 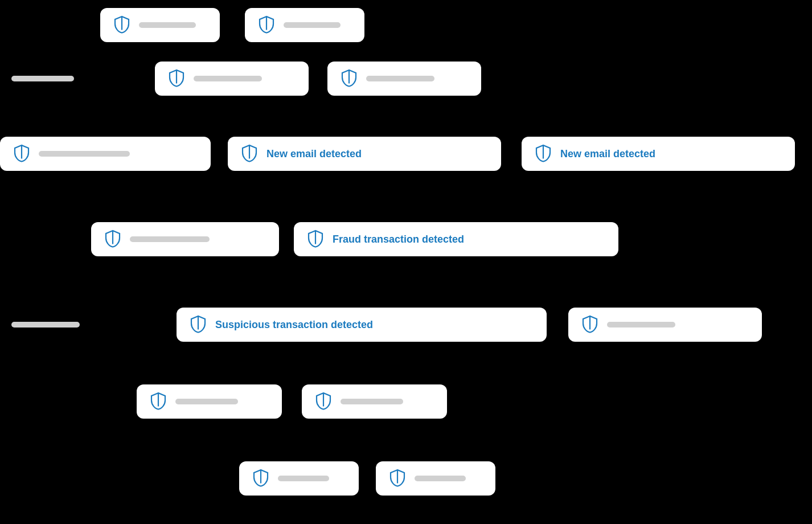 I want to click on card-r2-c1, so click(x=232, y=79).